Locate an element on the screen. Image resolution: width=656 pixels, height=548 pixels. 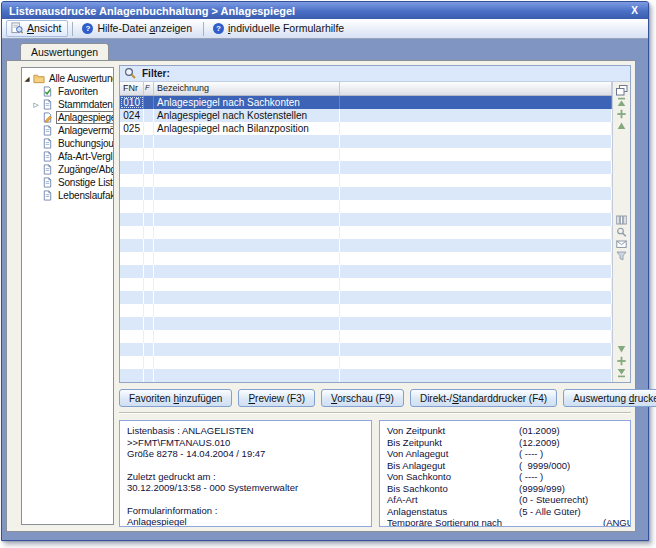
window-title: Listenausdrucke Anlagenbuchhaltung > Anl… is located at coordinates (152, 11).